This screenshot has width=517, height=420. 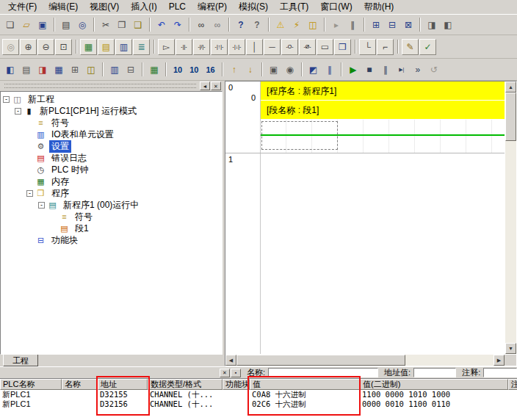 I want to click on col-value-binary: 值(二进制), so click(x=434, y=385).